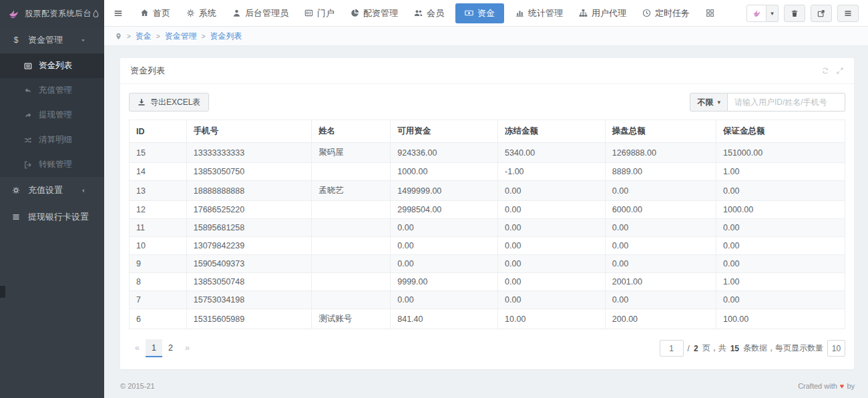 The width and height of the screenshot is (868, 398). What do you see at coordinates (445, 132) in the screenshot?
I see `column-header-available-funds: 可用资金` at bounding box center [445, 132].